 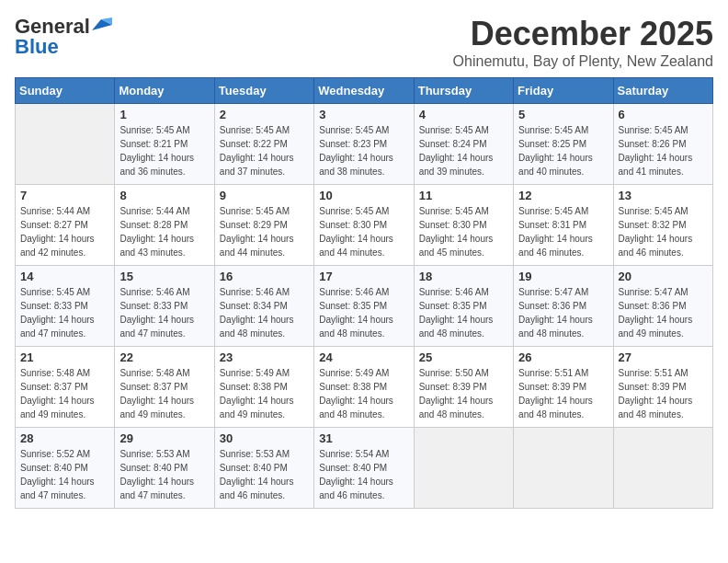 What do you see at coordinates (463, 91) in the screenshot?
I see `weekday-header: Thursday` at bounding box center [463, 91].